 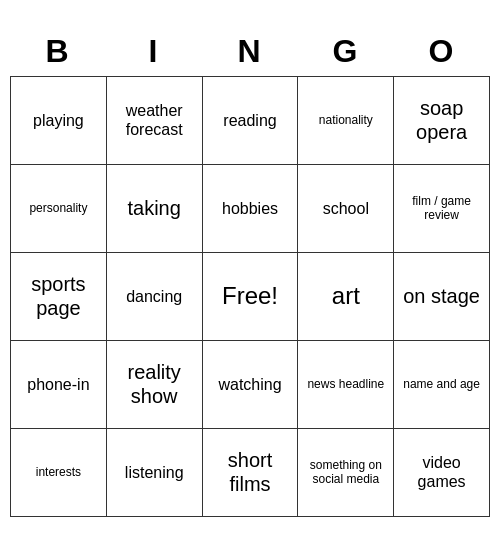 What do you see at coordinates (154, 384) in the screenshot?
I see `cell-3-1: reality show` at bounding box center [154, 384].